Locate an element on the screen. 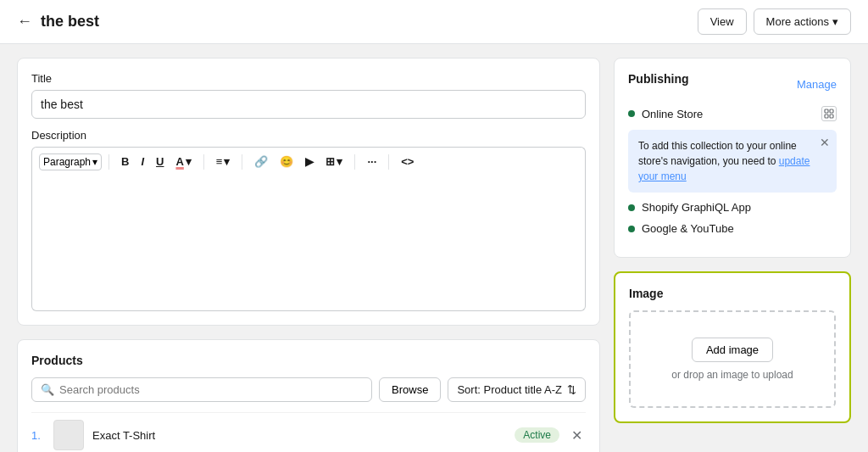 The width and height of the screenshot is (868, 452). paragraph-label: Paragraph is located at coordinates (67, 162).